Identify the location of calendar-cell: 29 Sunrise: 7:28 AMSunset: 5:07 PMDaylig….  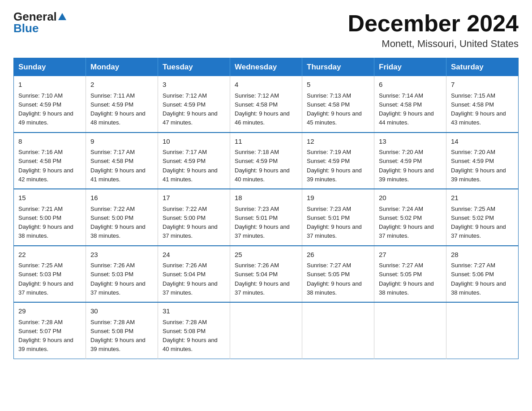
(50, 330).